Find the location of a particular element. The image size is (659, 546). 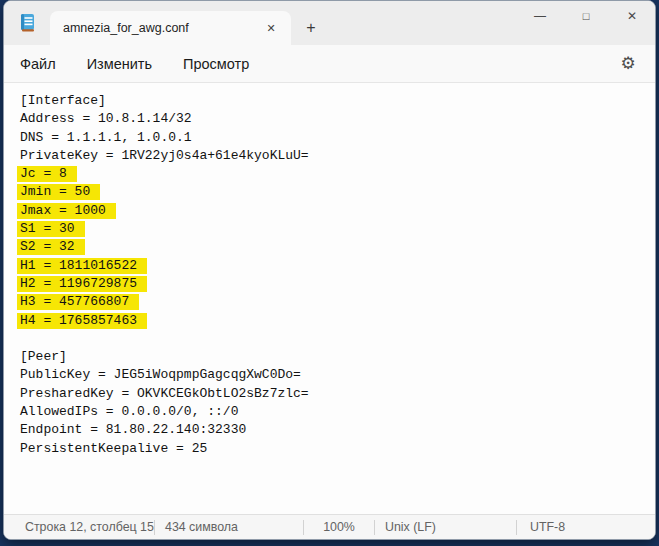

status-char-count: 434 символа is located at coordinates (229, 527).